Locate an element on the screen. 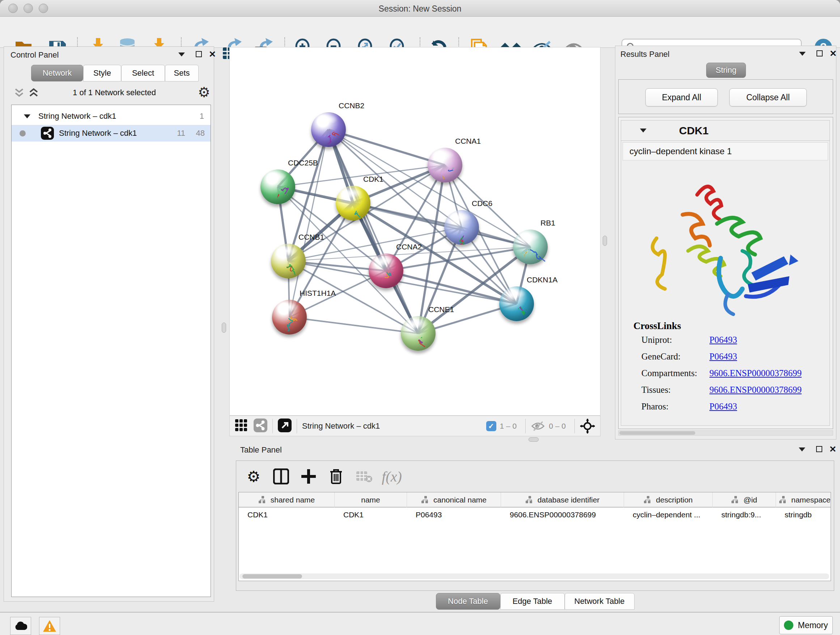 The image size is (840, 635). show-columns-icon is located at coordinates (281, 477).